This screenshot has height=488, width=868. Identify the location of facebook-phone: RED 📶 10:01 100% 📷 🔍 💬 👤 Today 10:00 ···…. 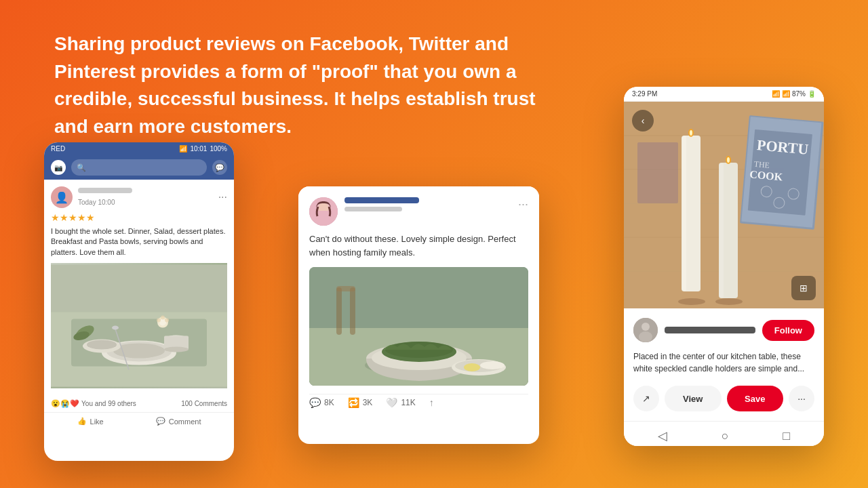
(139, 302).